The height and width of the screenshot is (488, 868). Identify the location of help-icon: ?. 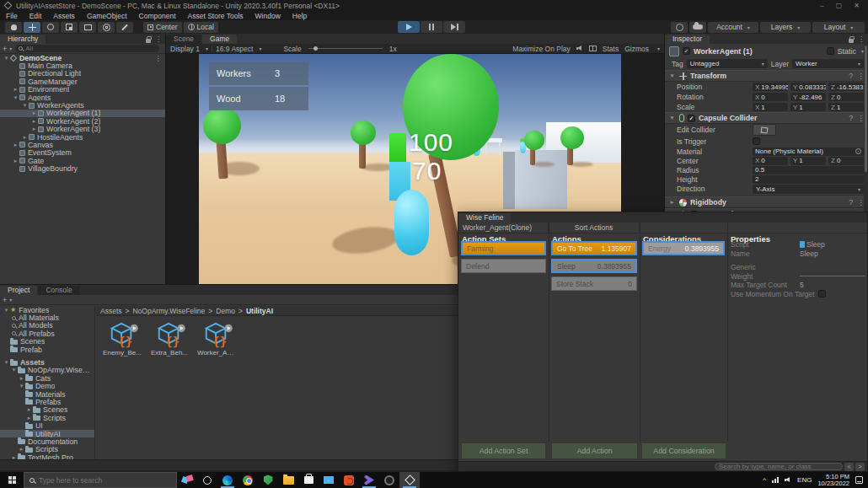
(851, 118).